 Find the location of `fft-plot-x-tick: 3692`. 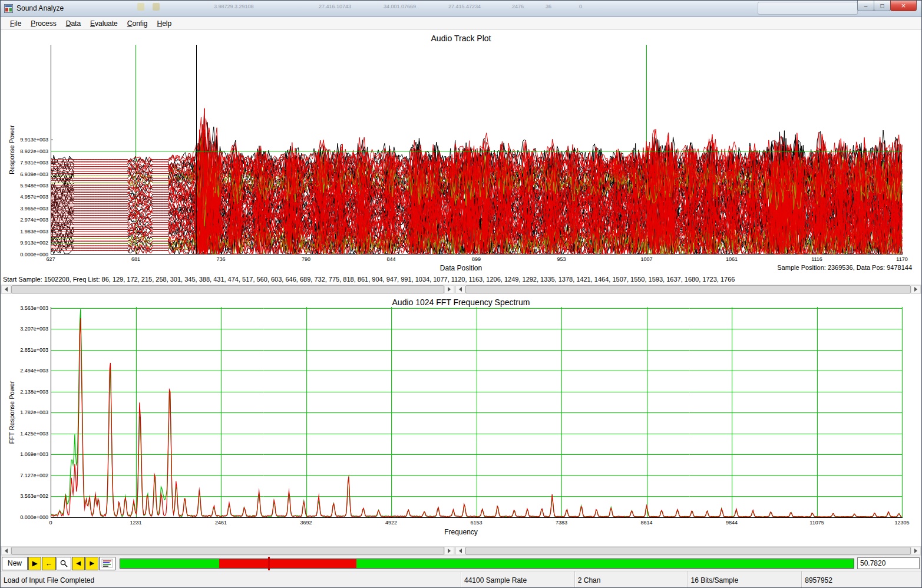

fft-plot-x-tick: 3692 is located at coordinates (306, 523).